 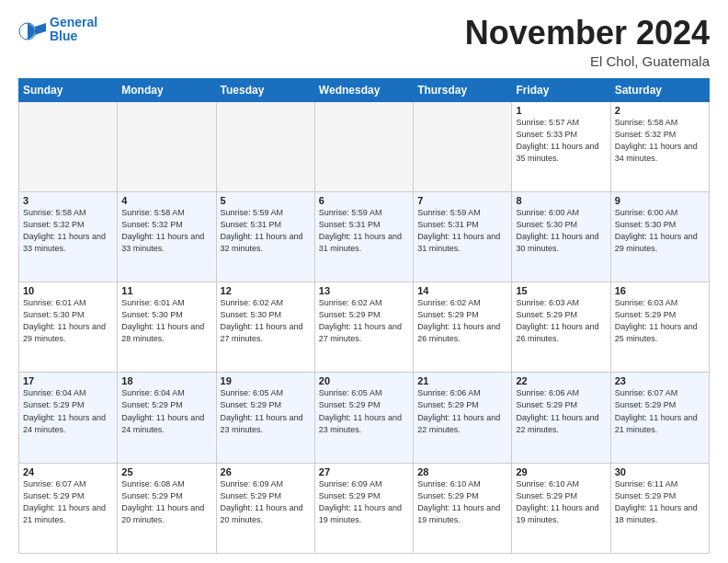 What do you see at coordinates (561, 146) in the screenshot?
I see `table-row: 1Sunrise: 5:57 AM Sunset: 5:33 PM Daylig…` at bounding box center [561, 146].